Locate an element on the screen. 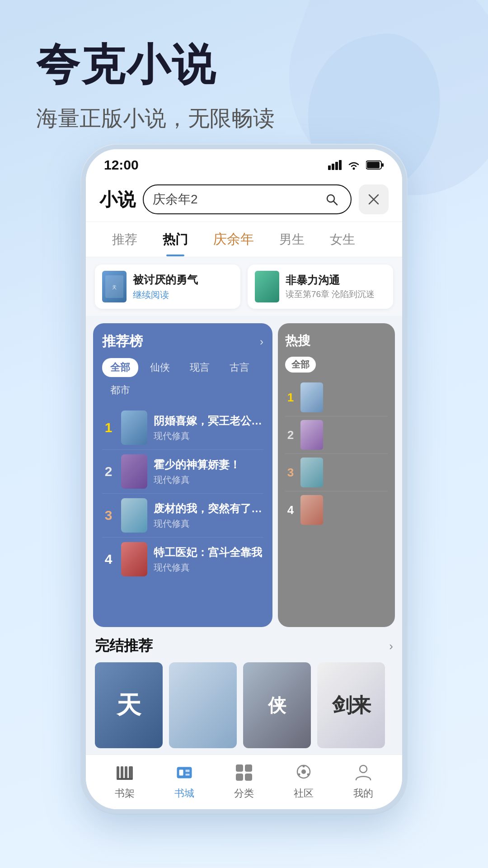 This screenshot has height=868, width=488. book-genre-4: 现代修真 is located at coordinates (209, 568).